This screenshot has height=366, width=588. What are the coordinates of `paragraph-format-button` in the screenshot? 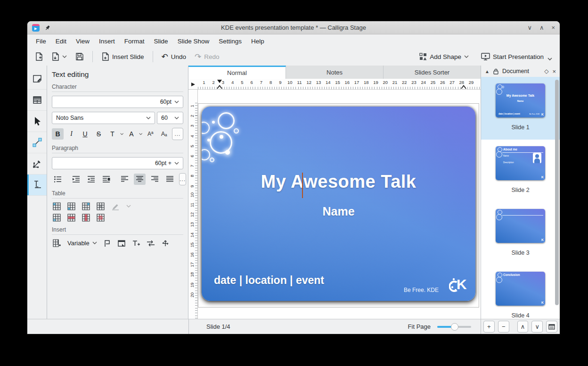 It's located at (106, 179).